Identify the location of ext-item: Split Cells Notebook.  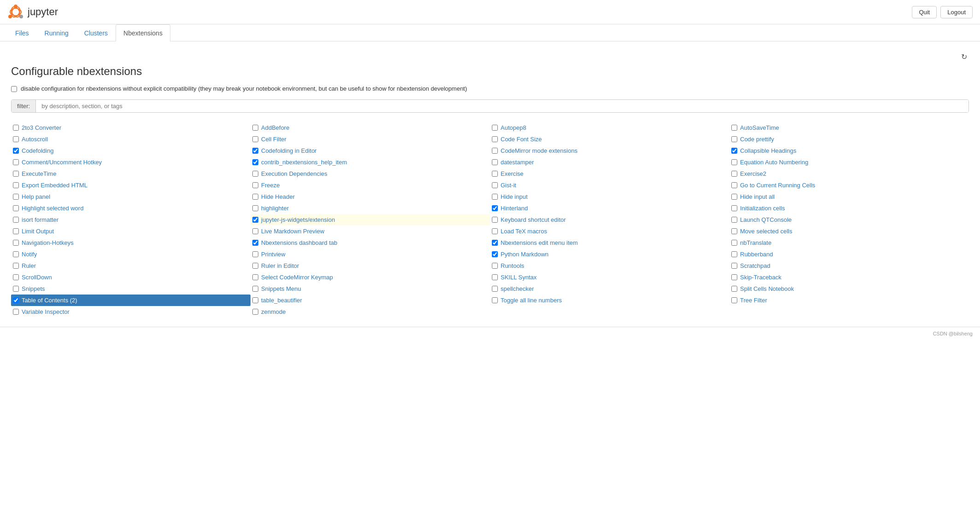
(849, 289).